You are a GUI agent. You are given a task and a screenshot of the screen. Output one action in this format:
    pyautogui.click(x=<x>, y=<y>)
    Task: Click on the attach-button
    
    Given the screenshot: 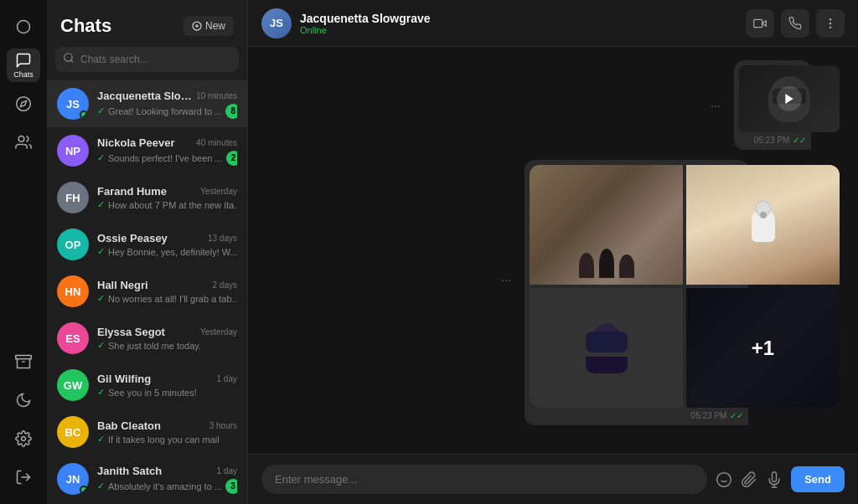 What is the action you would take?
    pyautogui.click(x=749, y=480)
    